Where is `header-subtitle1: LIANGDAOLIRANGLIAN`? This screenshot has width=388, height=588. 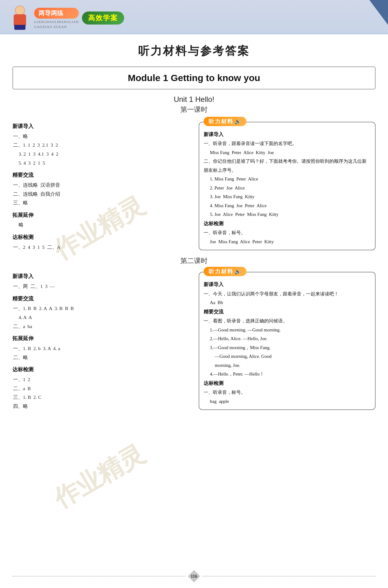
header-subtitle1: LIANGDAOLIRANGLIAN is located at coordinates (56, 22).